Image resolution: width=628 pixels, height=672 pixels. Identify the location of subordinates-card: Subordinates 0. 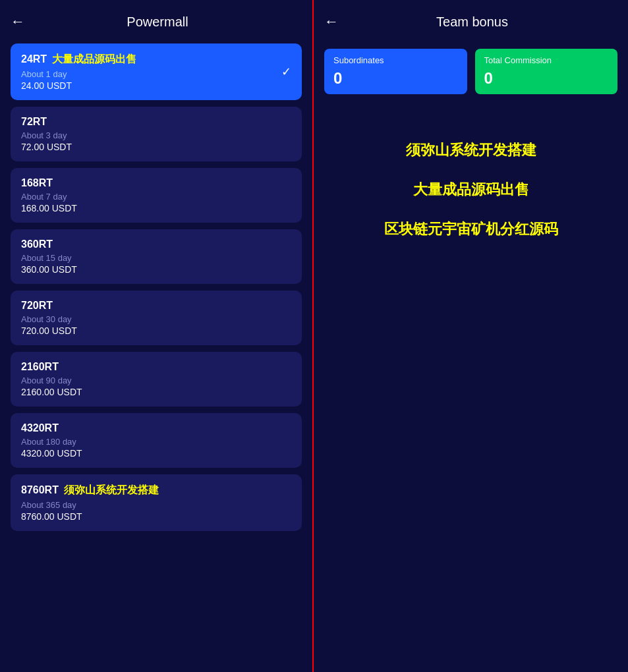
(395, 71).